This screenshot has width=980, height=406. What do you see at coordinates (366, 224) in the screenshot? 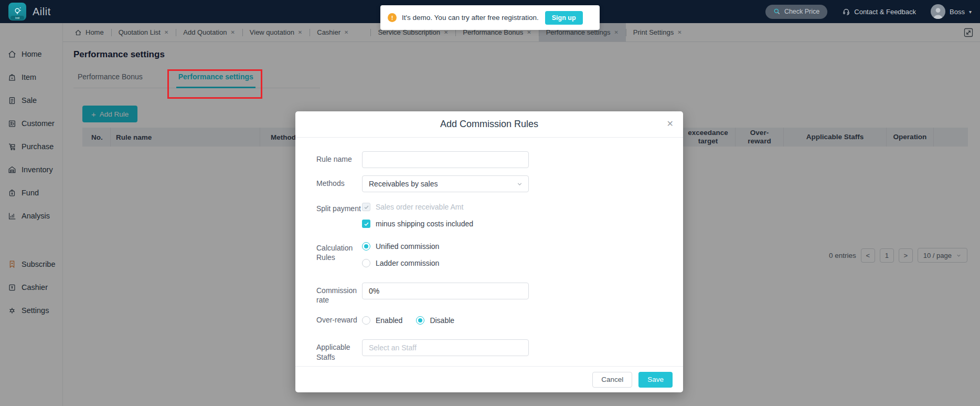
I see `checkbox-checked-icon` at bounding box center [366, 224].